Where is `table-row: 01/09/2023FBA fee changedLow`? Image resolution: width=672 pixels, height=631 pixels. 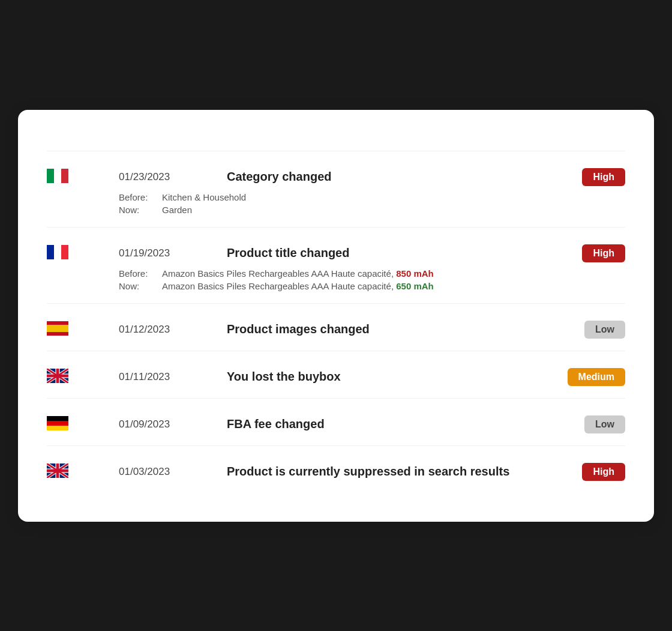
table-row: 01/09/2023FBA fee changedLow is located at coordinates (336, 421).